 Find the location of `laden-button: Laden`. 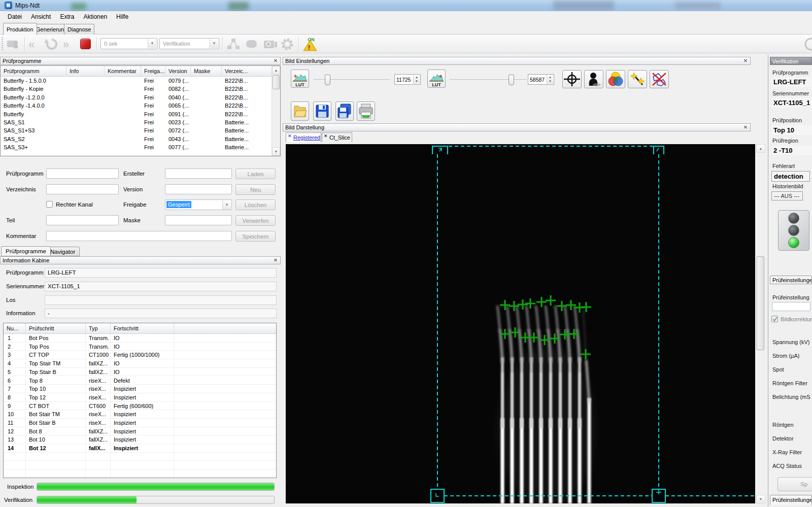

laden-button: Laden is located at coordinates (256, 174).